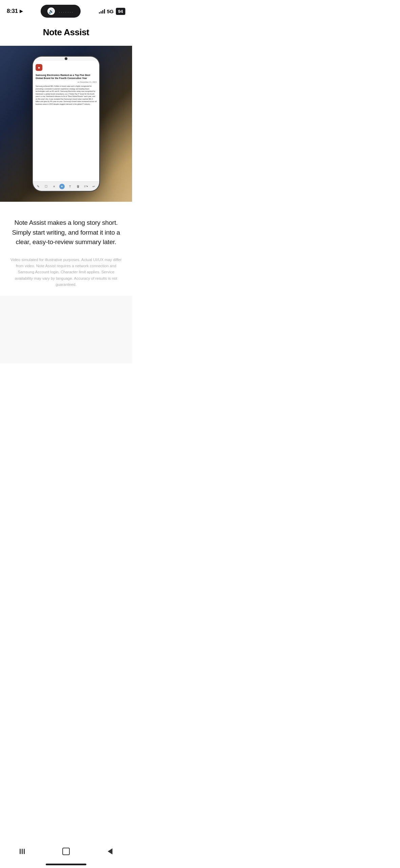 The height and width of the screenshot is (868, 400). What do you see at coordinates (66, 33) in the screenshot?
I see `page-title: Note Assist` at bounding box center [66, 33].